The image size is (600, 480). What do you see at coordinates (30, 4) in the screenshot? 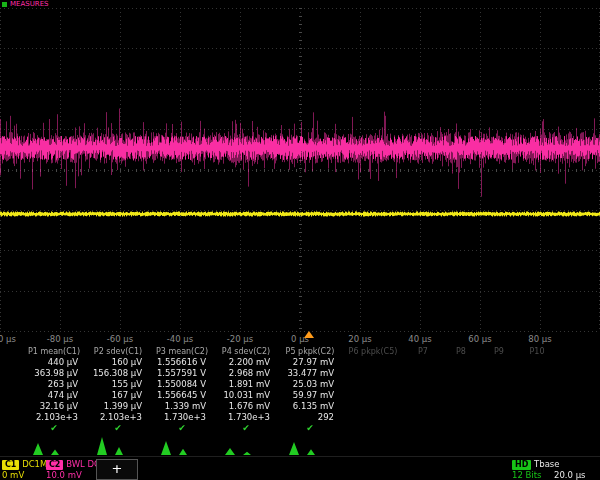
I see `status-tag-label: MEASURES` at bounding box center [30, 4].